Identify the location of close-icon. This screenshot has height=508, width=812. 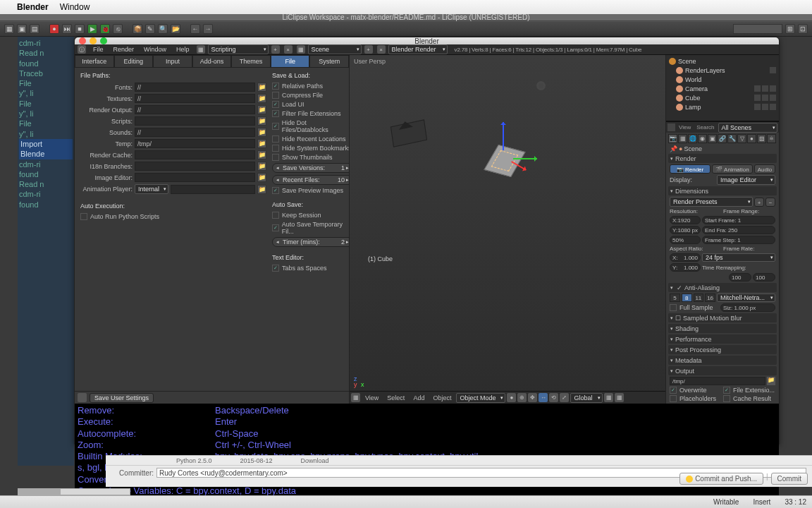
(82, 41).